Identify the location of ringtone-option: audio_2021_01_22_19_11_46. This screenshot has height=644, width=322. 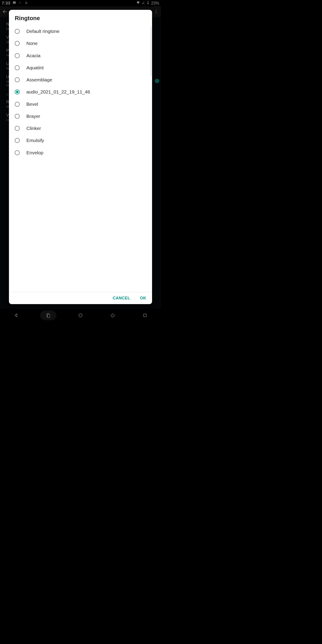
(80, 92).